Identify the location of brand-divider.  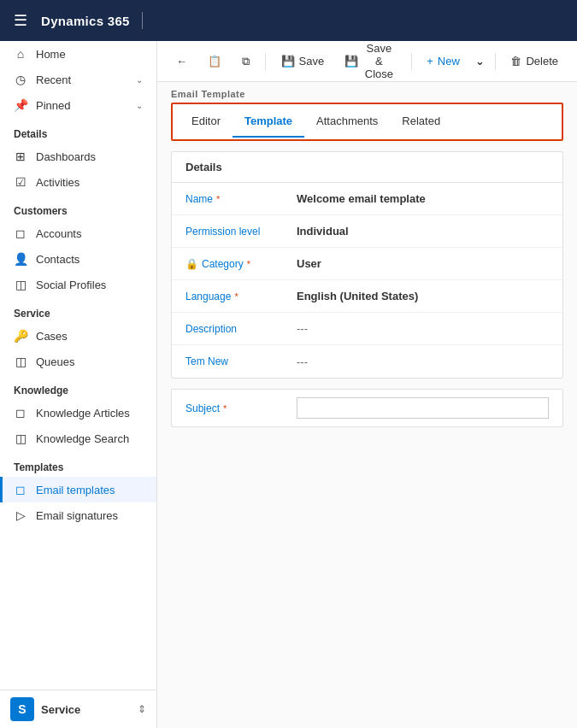
(142, 21).